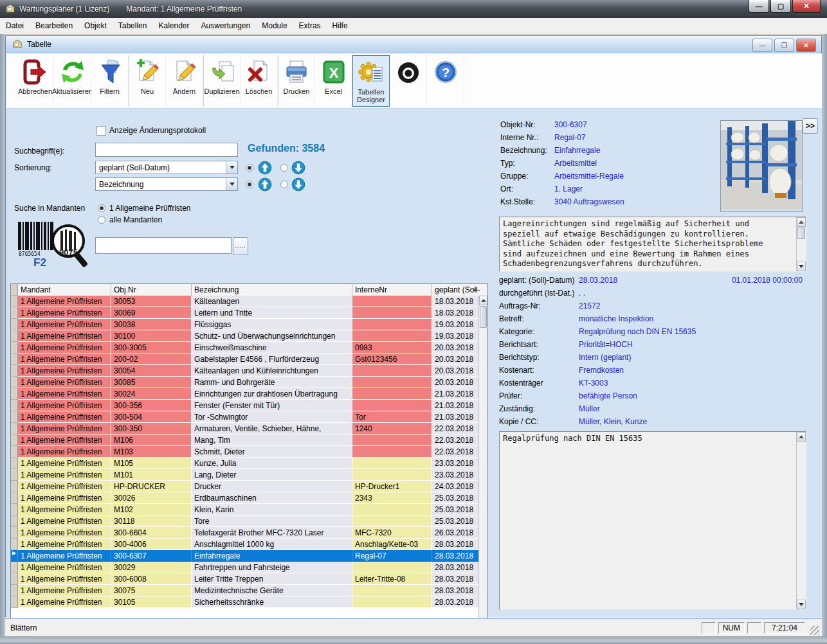  What do you see at coordinates (64, 290) in the screenshot?
I see `header-mandant: Mandant` at bounding box center [64, 290].